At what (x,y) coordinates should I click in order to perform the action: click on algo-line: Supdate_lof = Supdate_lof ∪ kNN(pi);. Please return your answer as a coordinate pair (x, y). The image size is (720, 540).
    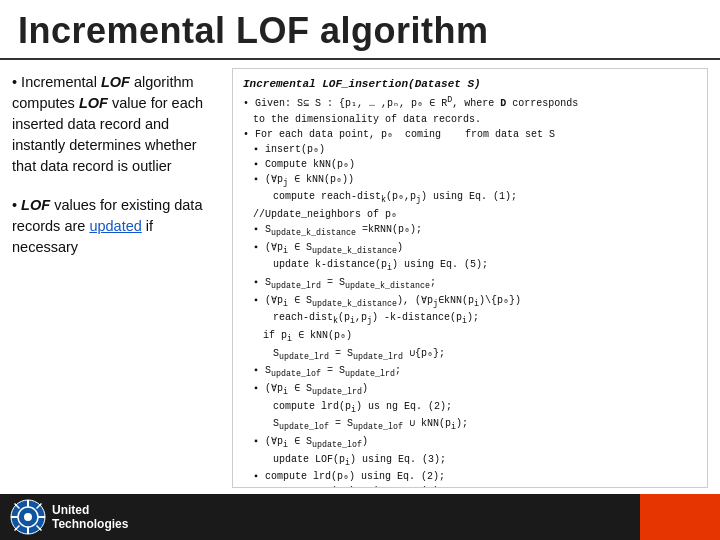
    Looking at the image, I should click on (470, 426).